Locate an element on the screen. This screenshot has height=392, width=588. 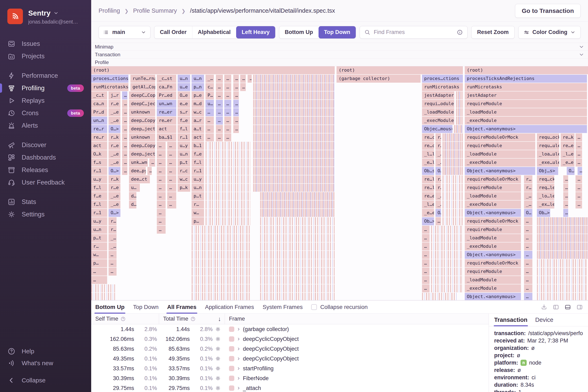
color-coding-button: Color Coding is located at coordinates (550, 32).